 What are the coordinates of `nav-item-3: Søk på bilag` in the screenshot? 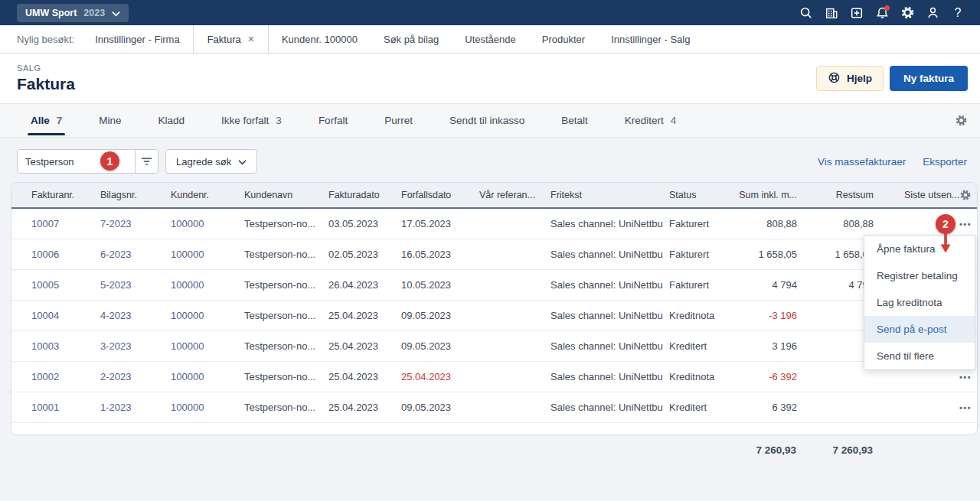 It's located at (411, 39).